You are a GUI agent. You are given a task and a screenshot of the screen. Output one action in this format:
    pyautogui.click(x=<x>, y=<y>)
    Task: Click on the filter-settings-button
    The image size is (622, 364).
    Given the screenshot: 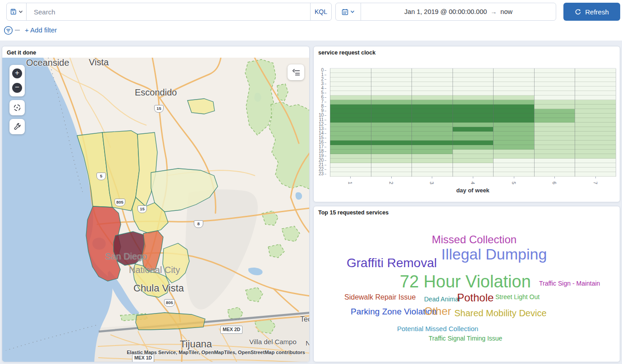 What is the action you would take?
    pyautogui.click(x=8, y=32)
    